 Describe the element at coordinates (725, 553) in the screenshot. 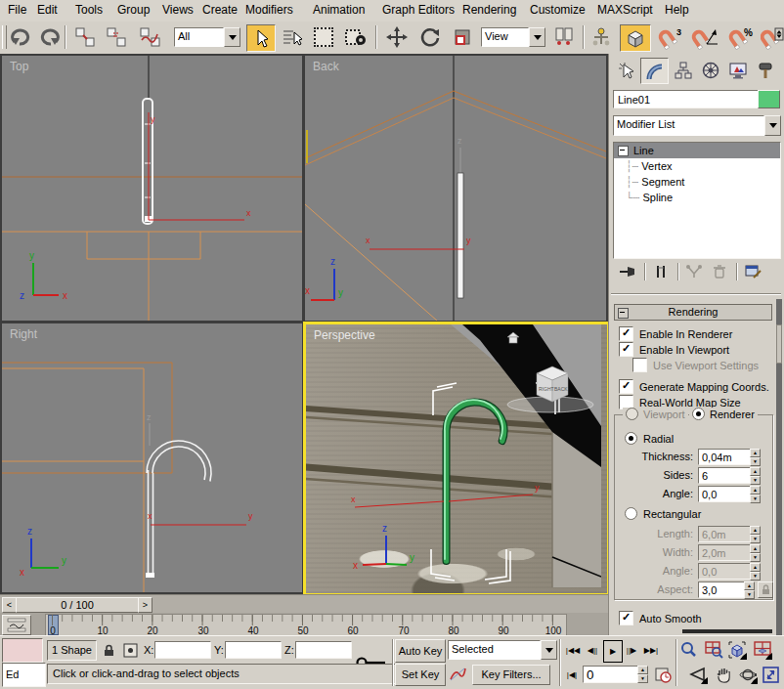

I see `width-field` at that location.